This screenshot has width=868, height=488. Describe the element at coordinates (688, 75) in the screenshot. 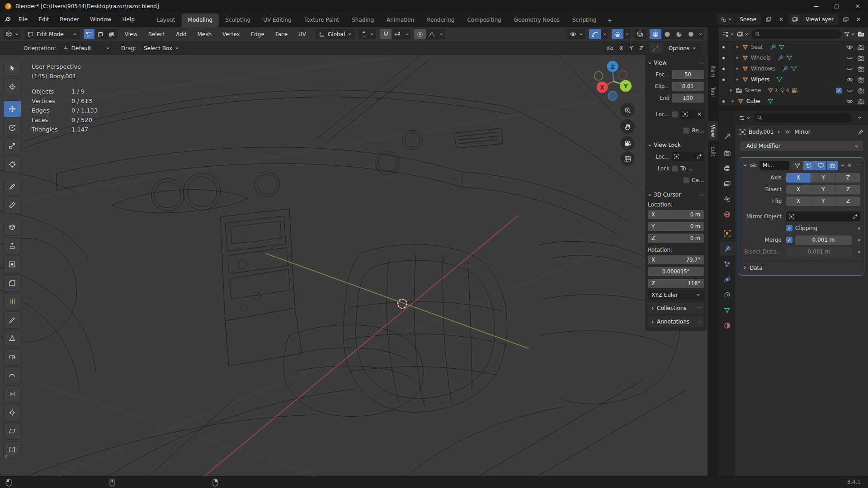

I see `focal-length-field: 50` at that location.